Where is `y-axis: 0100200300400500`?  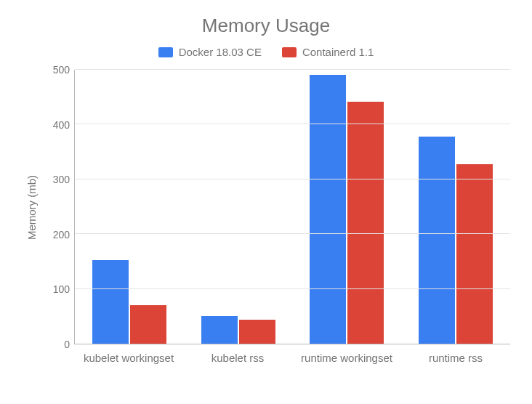
y-axis: 0100200300400500 is located at coordinates (58, 207).